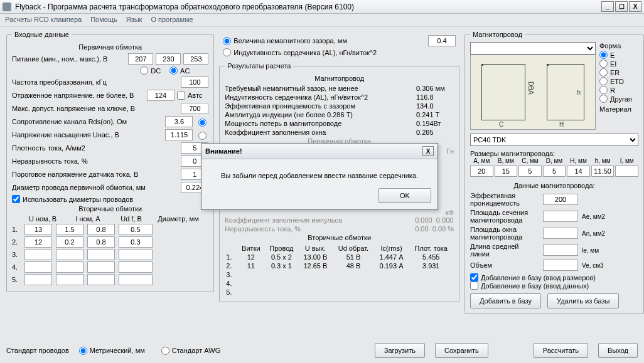 This screenshot has width=644, height=363. I want to click on dialog-message: Вы забыли перед добавлением ввести назва…, so click(319, 172).